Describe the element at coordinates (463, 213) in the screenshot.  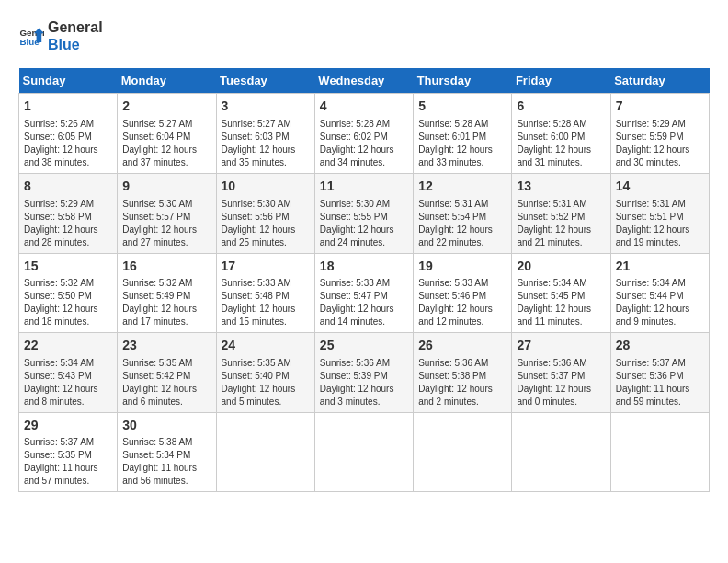
I see `calendar-cell: 12Sunrise: 5:31 AM Sunset: 5:54 PM Dayli…` at that location.